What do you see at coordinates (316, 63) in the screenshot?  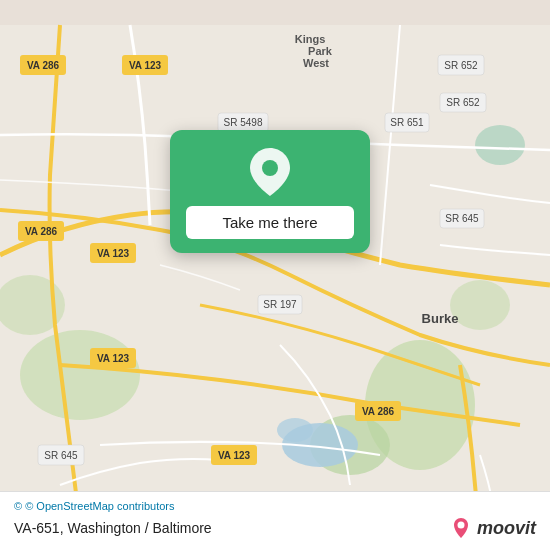 I see `svg-text: West` at bounding box center [316, 63].